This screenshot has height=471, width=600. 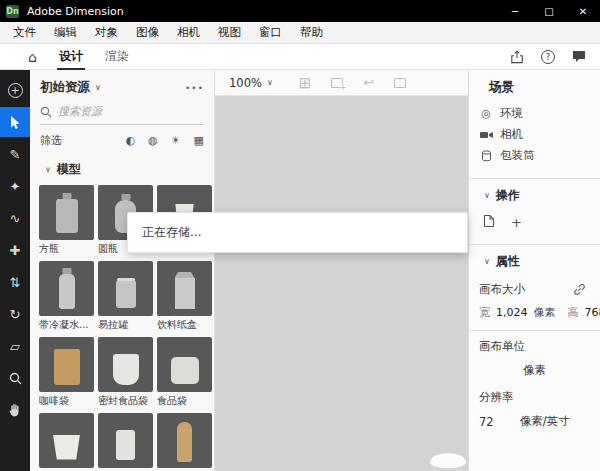 What do you see at coordinates (512, 114) in the screenshot?
I see `scene-item-label: 环境` at bounding box center [512, 114].